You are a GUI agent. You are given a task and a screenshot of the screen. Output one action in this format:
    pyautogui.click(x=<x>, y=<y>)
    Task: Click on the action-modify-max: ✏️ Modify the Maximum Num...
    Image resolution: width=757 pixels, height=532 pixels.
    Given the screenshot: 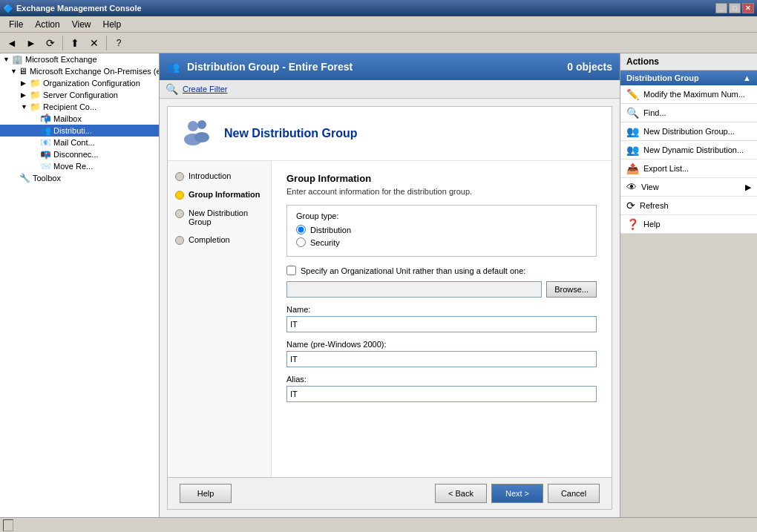 What is the action you would take?
    pyautogui.click(x=689, y=95)
    